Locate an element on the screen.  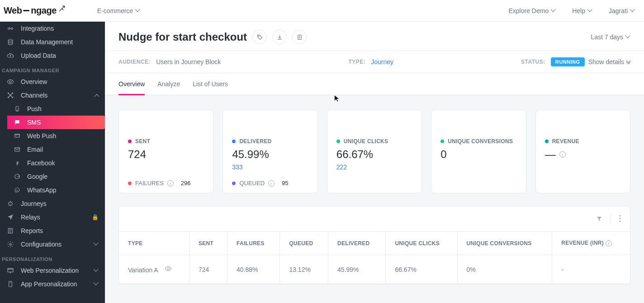
sidebar-item-sms: SMS is located at coordinates (56, 122).